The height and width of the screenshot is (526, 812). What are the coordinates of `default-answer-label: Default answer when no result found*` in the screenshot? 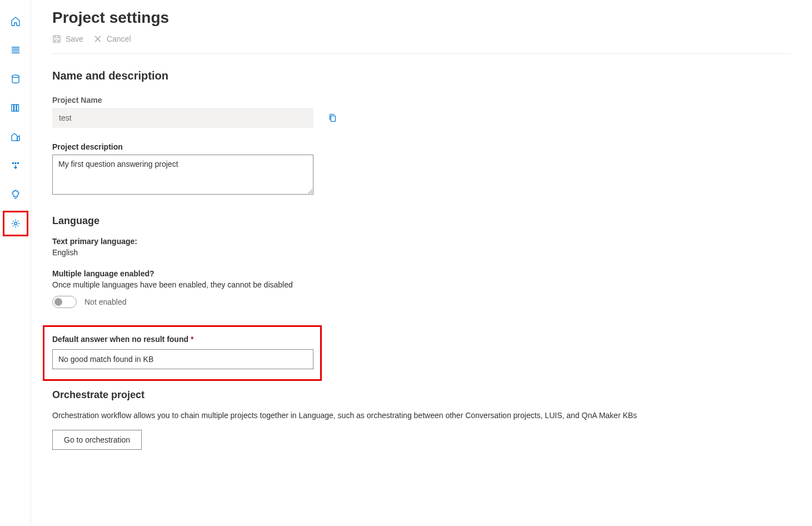 It's located at (182, 339).